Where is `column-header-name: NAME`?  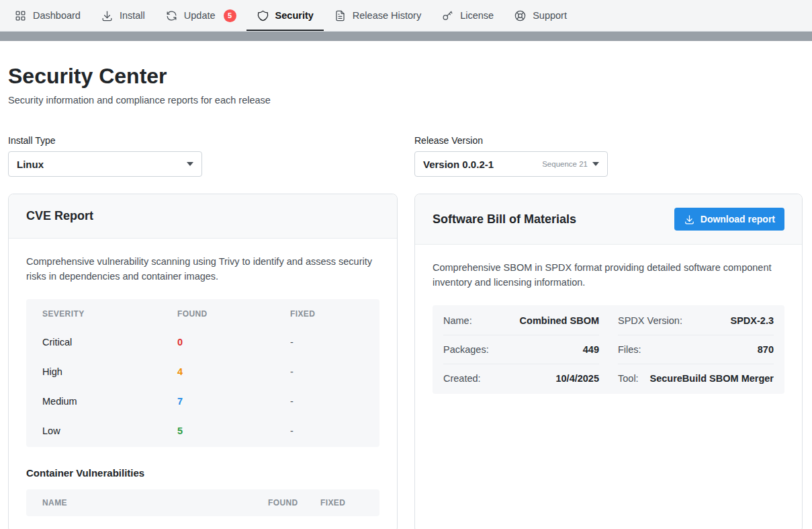 column-header-name: NAME is located at coordinates (155, 503).